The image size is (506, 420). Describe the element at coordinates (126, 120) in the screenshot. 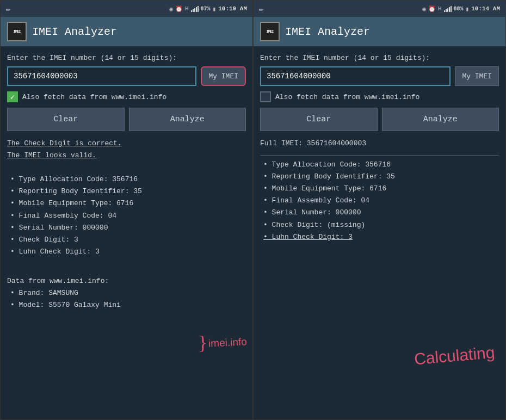

I see `button-row-1: Clear Analyze` at that location.